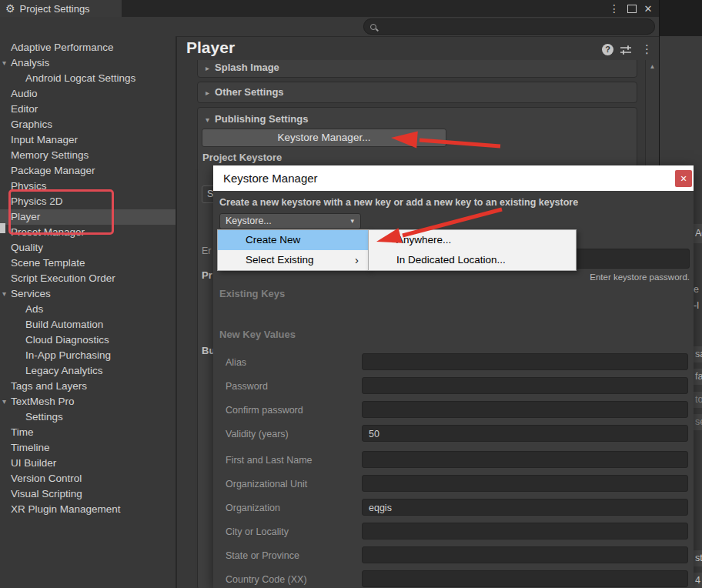 This screenshot has height=588, width=702. What do you see at coordinates (31, 448) in the screenshot?
I see `sidebar-item-label: Timeline` at bounding box center [31, 448].